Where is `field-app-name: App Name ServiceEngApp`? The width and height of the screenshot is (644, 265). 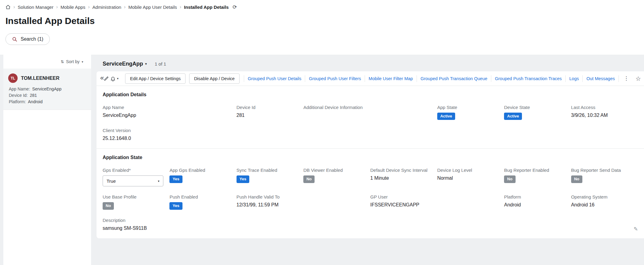
field-app-name: App Name ServiceEngApp is located at coordinates (169, 112).